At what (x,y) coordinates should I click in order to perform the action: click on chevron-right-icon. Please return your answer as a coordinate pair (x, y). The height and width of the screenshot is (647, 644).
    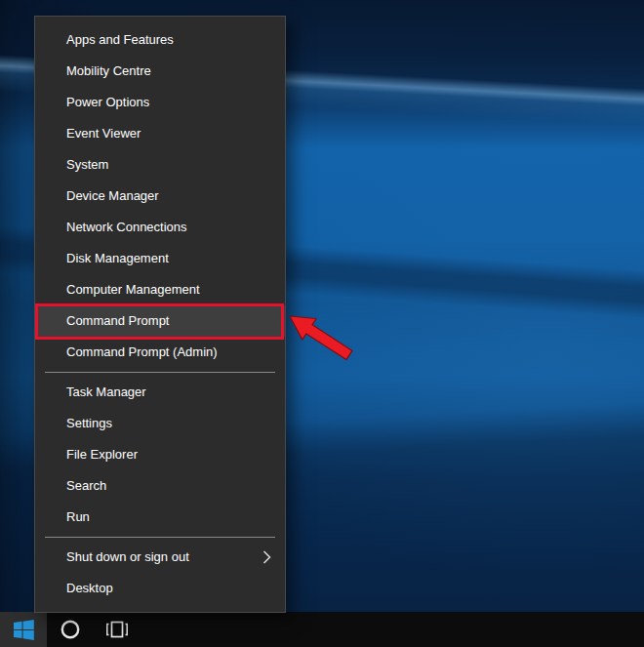
    Looking at the image, I should click on (267, 557).